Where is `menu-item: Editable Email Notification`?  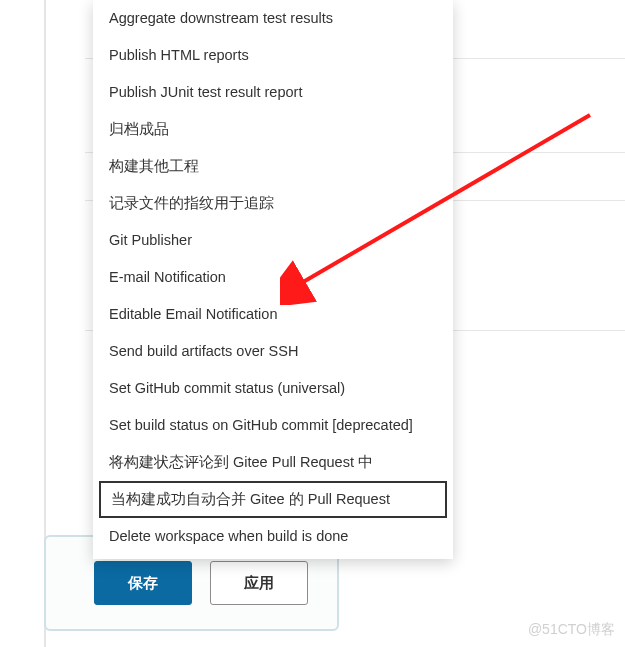
menu-item: Editable Email Notification is located at coordinates (273, 314).